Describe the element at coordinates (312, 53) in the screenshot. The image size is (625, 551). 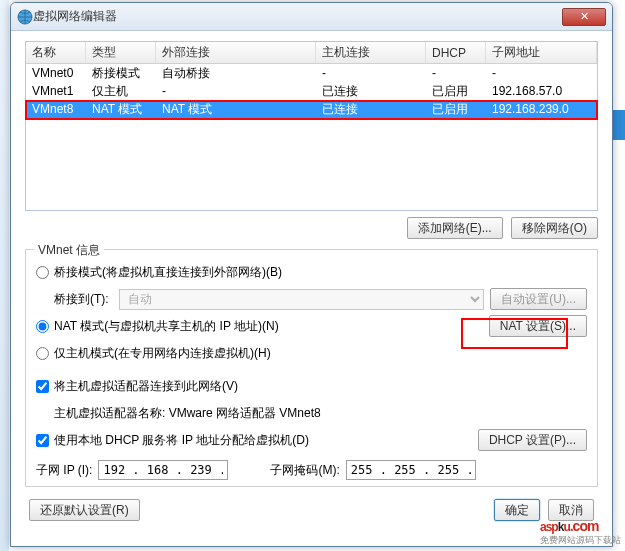
I see `table-header: 名称 类型 外部连接 主机连接 DHCP 子网地址` at that location.